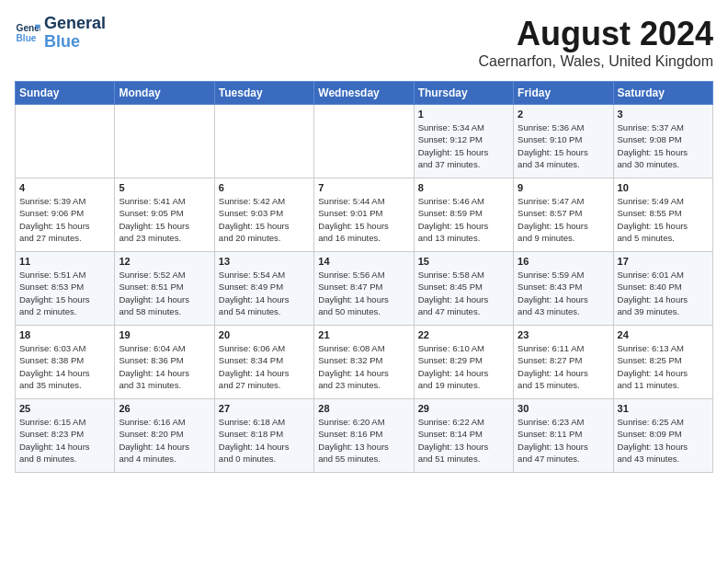 The width and height of the screenshot is (728, 563). I want to click on day-number: 14, so click(364, 261).